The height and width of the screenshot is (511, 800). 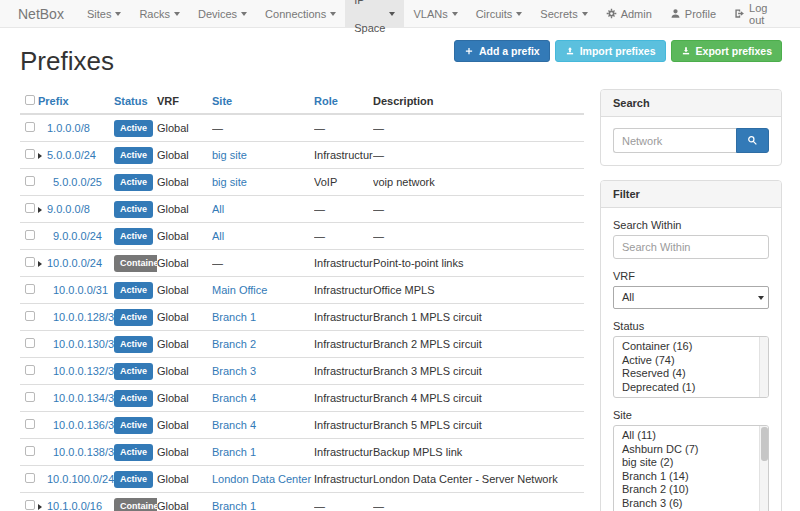 What do you see at coordinates (686, 51) in the screenshot?
I see `export-icon` at bounding box center [686, 51].